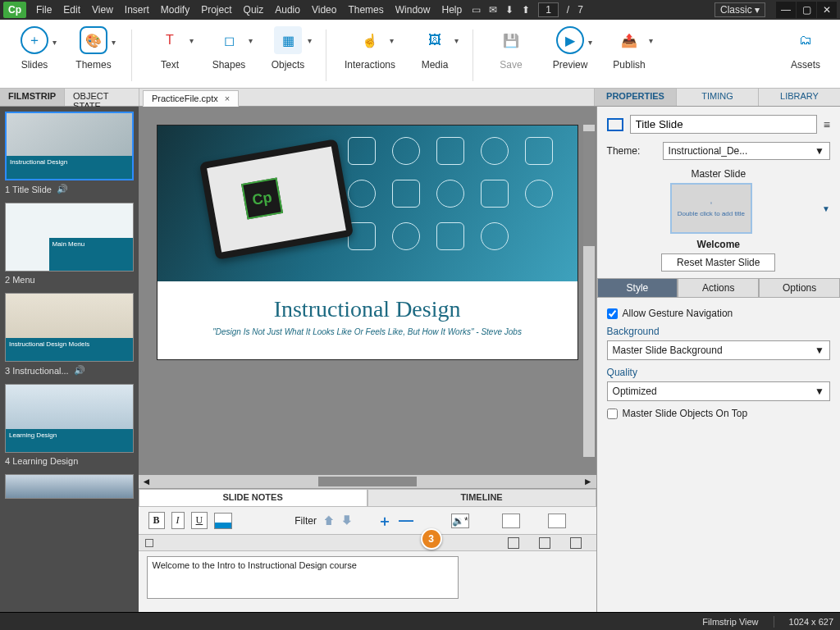 The width and height of the screenshot is (840, 630). I want to click on slide-name-input, so click(724, 125).